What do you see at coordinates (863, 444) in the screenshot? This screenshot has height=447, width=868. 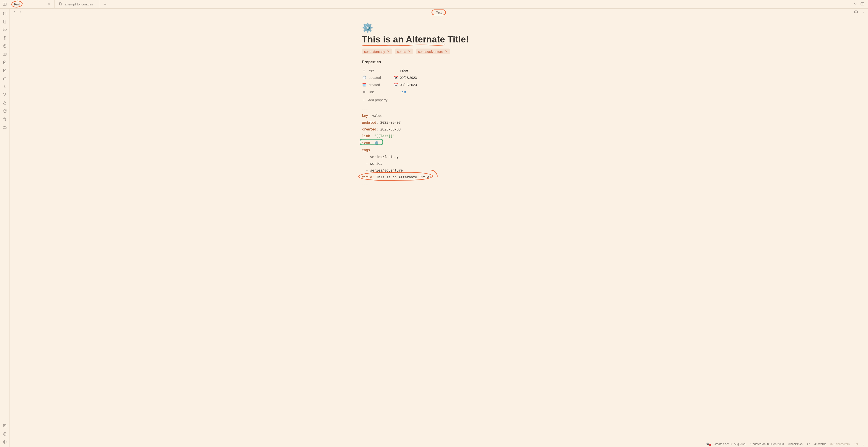 I see `status-more-icon: ⋮` at bounding box center [863, 444].